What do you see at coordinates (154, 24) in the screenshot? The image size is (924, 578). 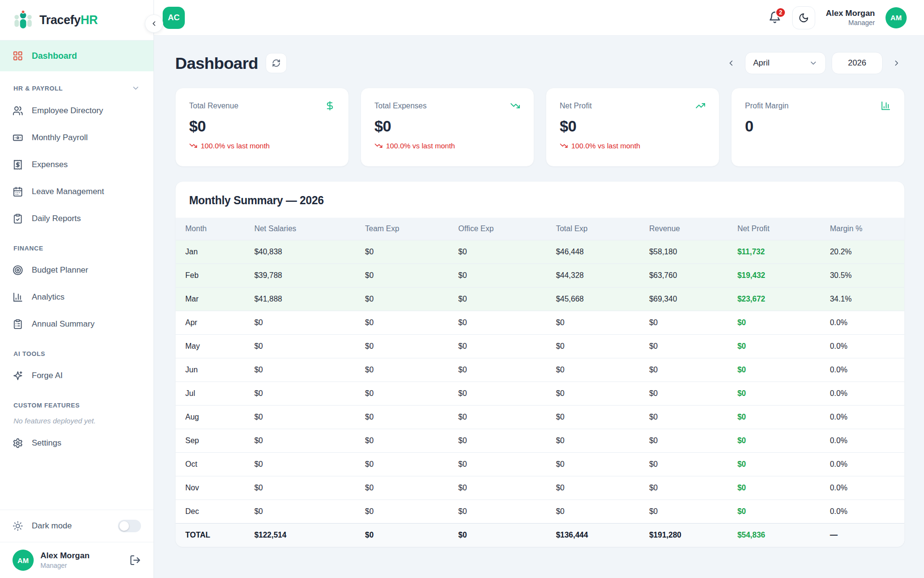 I see `sidebar-collapse-button` at bounding box center [154, 24].